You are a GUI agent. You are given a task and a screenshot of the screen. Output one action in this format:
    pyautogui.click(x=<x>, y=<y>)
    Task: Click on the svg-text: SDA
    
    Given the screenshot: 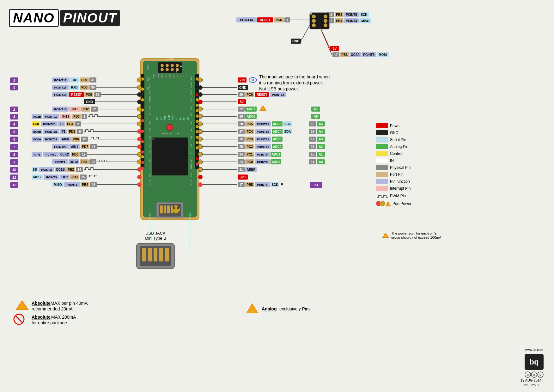 What is the action you would take?
    pyautogui.click(x=288, y=132)
    